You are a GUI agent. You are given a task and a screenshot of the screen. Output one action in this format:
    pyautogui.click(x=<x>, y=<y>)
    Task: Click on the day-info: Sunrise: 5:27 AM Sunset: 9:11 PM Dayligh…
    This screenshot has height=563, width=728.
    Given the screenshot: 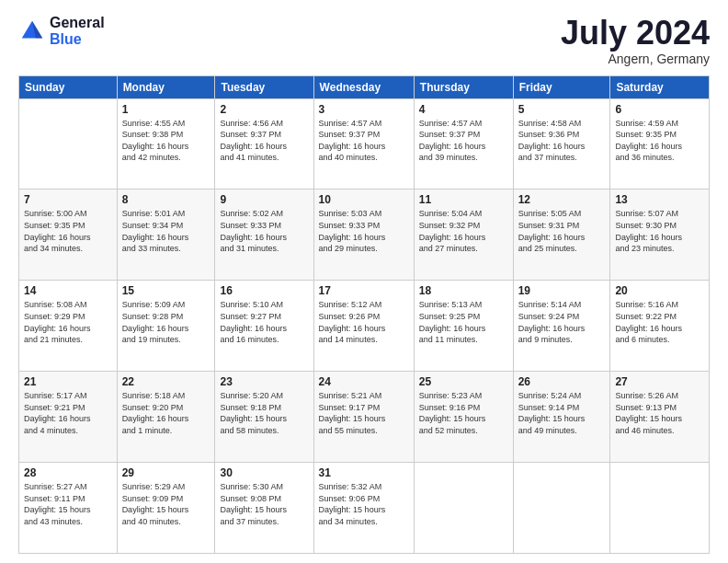 What is the action you would take?
    pyautogui.click(x=68, y=504)
    